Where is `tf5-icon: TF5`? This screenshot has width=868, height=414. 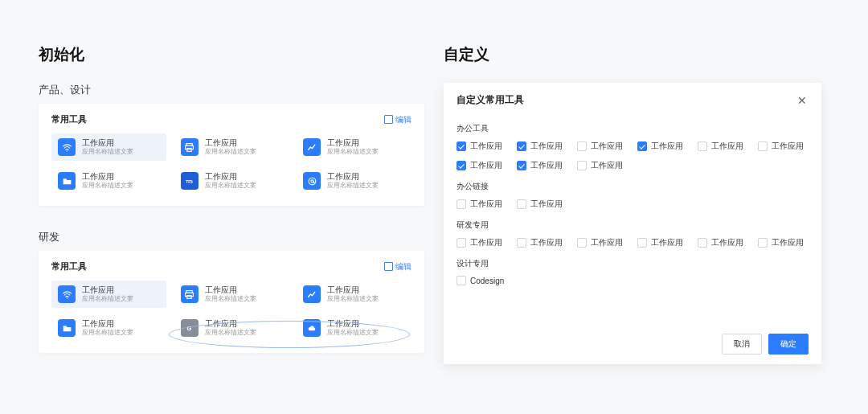
tf5-icon: TF5 is located at coordinates (190, 181).